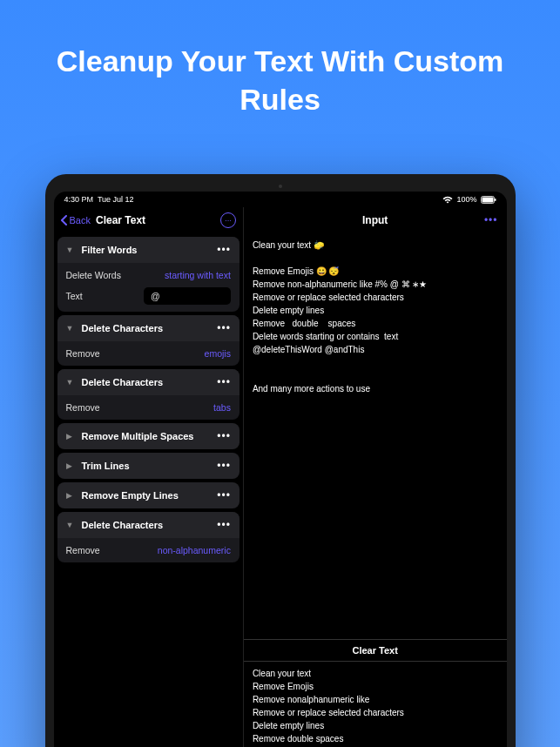  What do you see at coordinates (375, 704) in the screenshot?
I see `output-text-area: Clean your text Remove Emojis Remove non…` at bounding box center [375, 704].